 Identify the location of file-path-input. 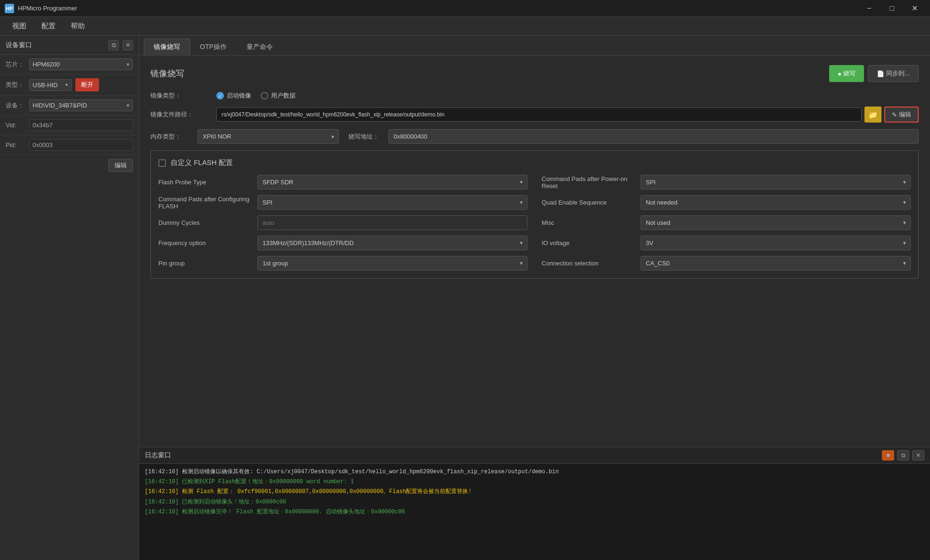
(539, 115).